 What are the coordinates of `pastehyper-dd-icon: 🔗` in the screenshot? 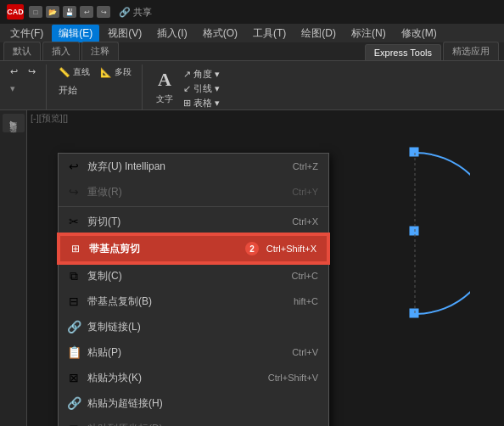 It's located at (74, 403).